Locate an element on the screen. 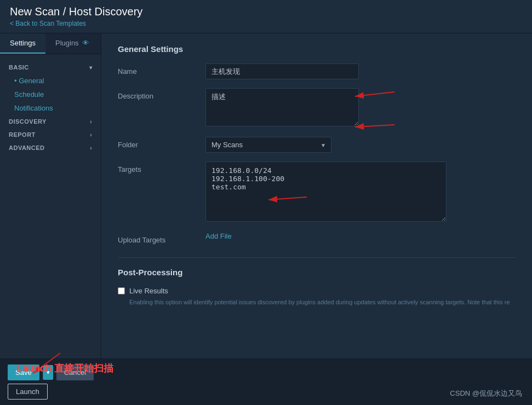 This screenshot has width=532, height=405. targets-input: 192.168.0.0/24 192.168.1.100-200 test.co… is located at coordinates (326, 192).